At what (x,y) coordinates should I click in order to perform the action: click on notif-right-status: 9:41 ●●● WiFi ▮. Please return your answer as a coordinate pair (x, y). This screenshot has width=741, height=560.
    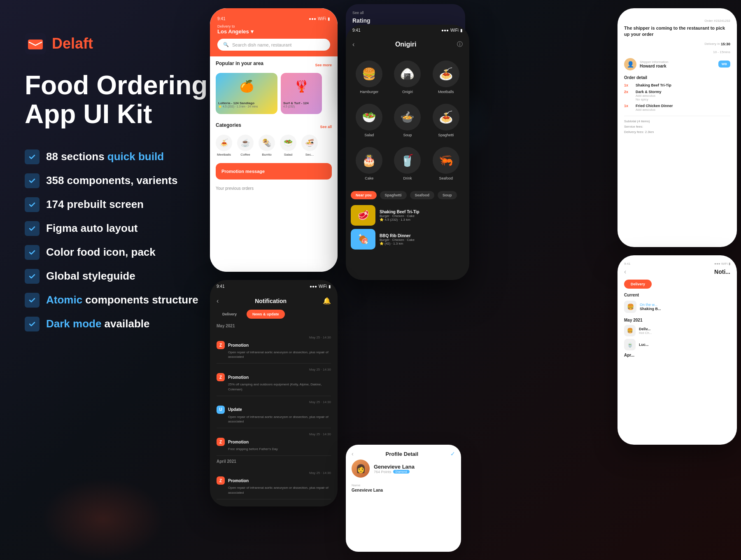
    Looking at the image, I should click on (677, 265).